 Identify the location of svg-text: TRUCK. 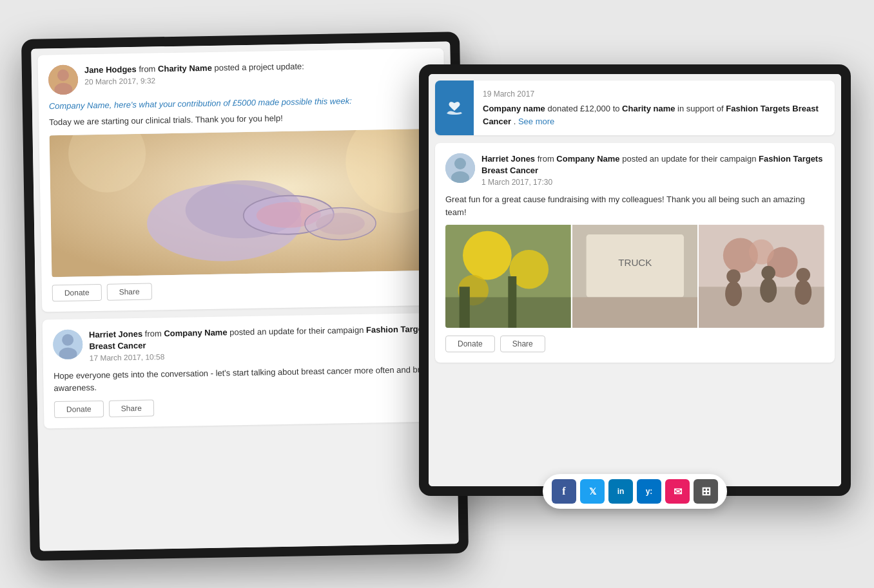
(635, 263).